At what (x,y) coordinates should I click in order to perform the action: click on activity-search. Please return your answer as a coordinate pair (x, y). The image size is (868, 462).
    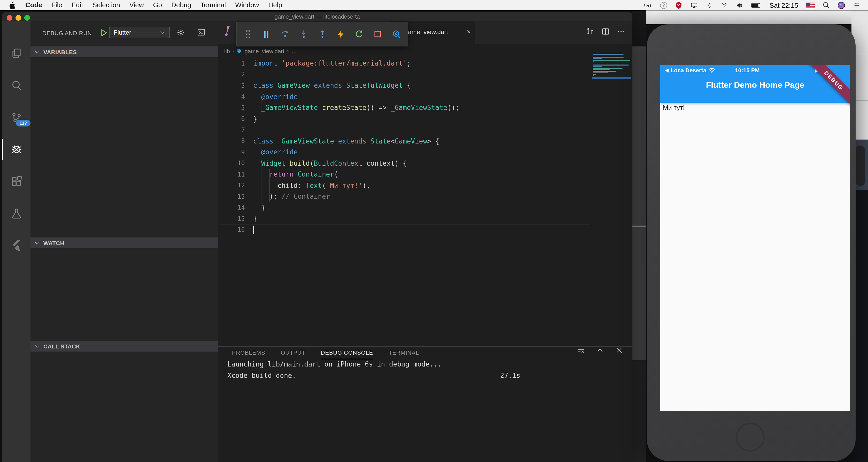
    Looking at the image, I should click on (16, 86).